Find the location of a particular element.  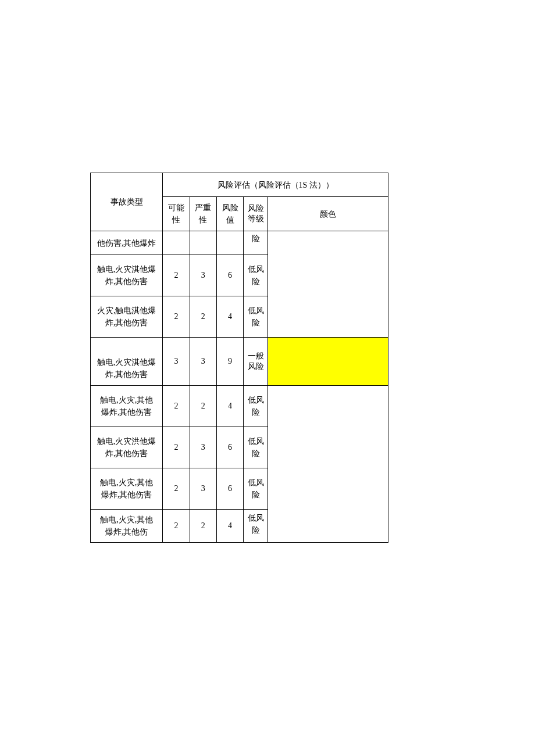

cell-risk-value: 9 is located at coordinates (230, 361).